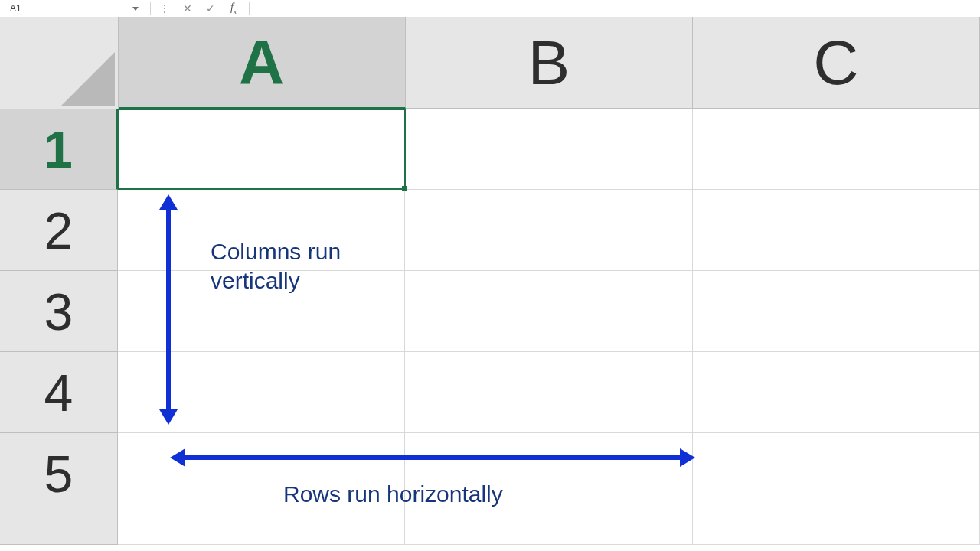 The image size is (980, 551). I want to click on cell-A2, so click(262, 230).